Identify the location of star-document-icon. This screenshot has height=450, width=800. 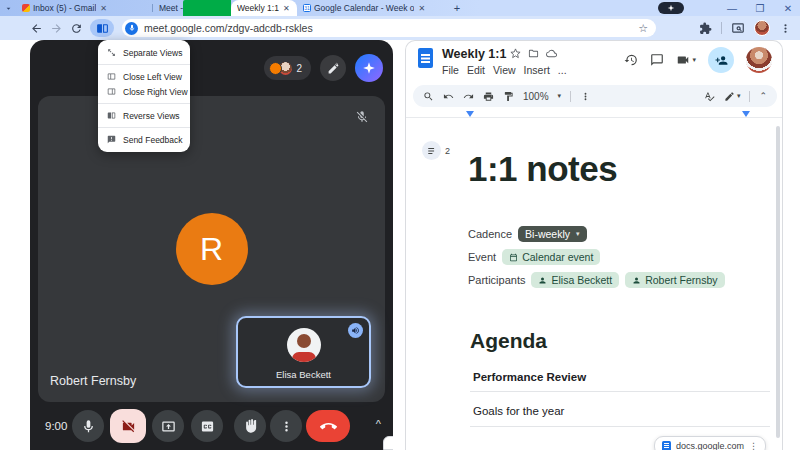
(516, 54).